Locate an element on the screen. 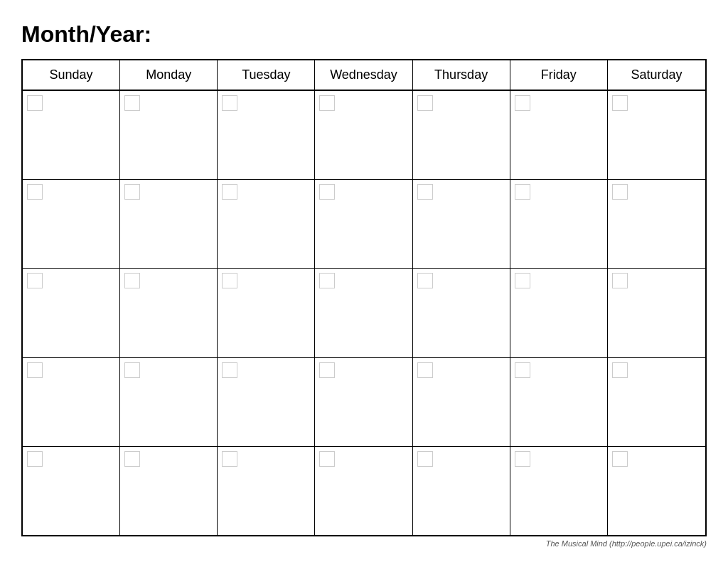 The width and height of the screenshot is (728, 562). header-day-wednesday: Wednesday is located at coordinates (364, 75).